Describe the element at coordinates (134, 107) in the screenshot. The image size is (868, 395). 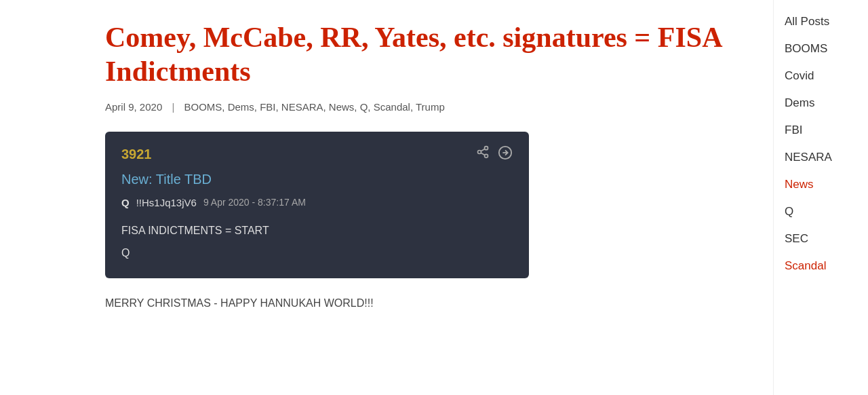
I see `post-date: April 9, 2020` at that location.